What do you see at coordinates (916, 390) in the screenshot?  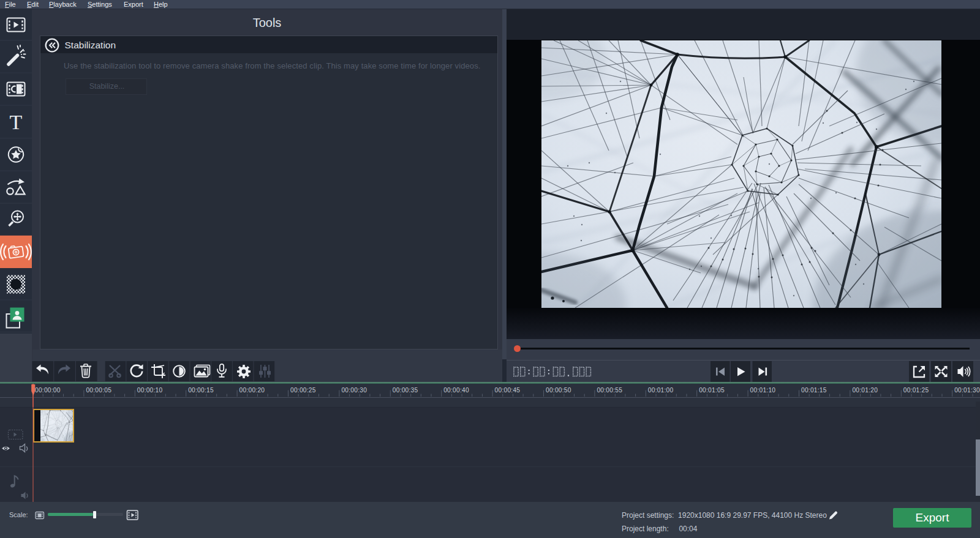 I see `svg-text: 00:01:25` at bounding box center [916, 390].